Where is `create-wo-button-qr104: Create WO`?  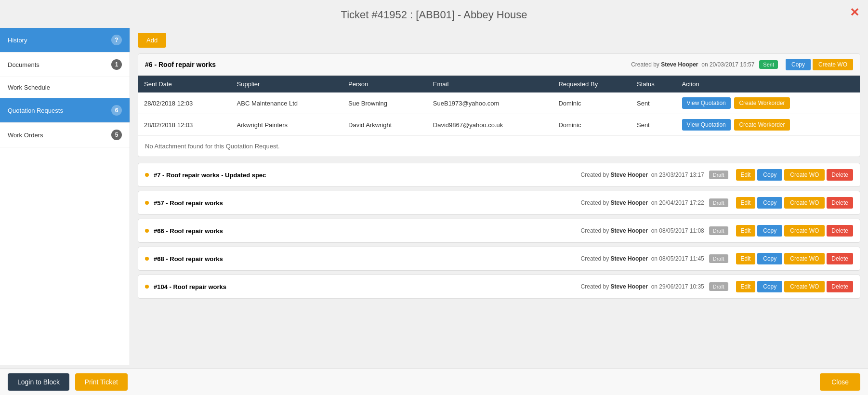
create-wo-button-qr104: Create WO is located at coordinates (804, 287).